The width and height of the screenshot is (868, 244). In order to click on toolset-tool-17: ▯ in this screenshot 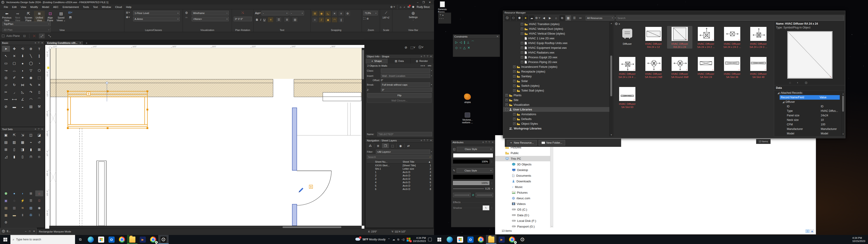, I will do `click(23, 157)`.